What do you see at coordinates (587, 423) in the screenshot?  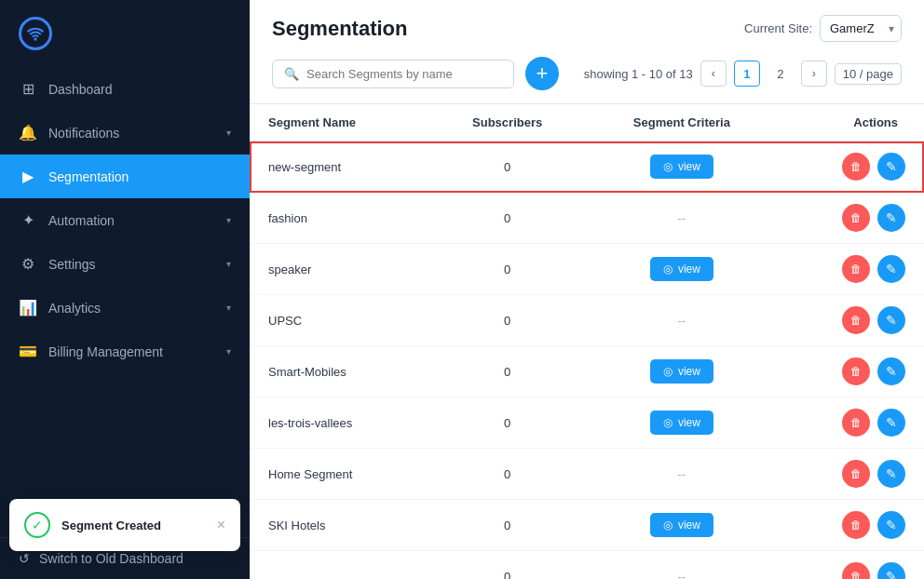 I see `table-row: les-trois-vallees0◎ view🗑✎` at bounding box center [587, 423].